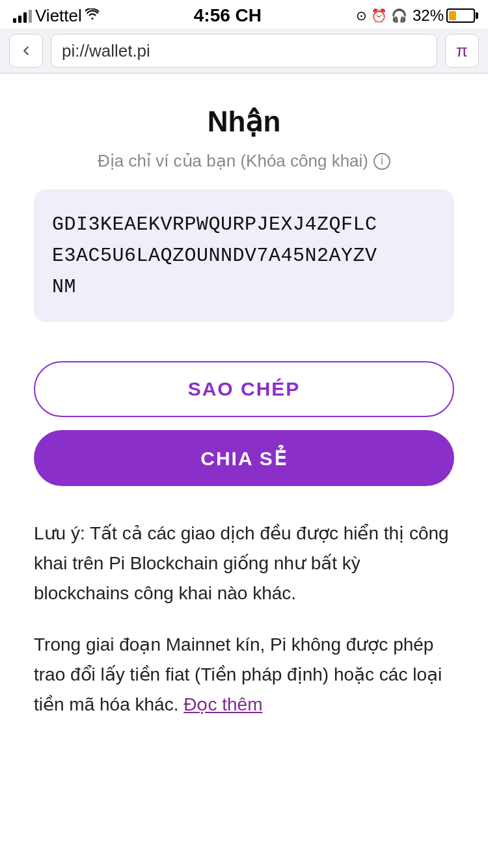 The image size is (488, 868). Describe the element at coordinates (453, 16) in the screenshot. I see `battery-fill` at that location.